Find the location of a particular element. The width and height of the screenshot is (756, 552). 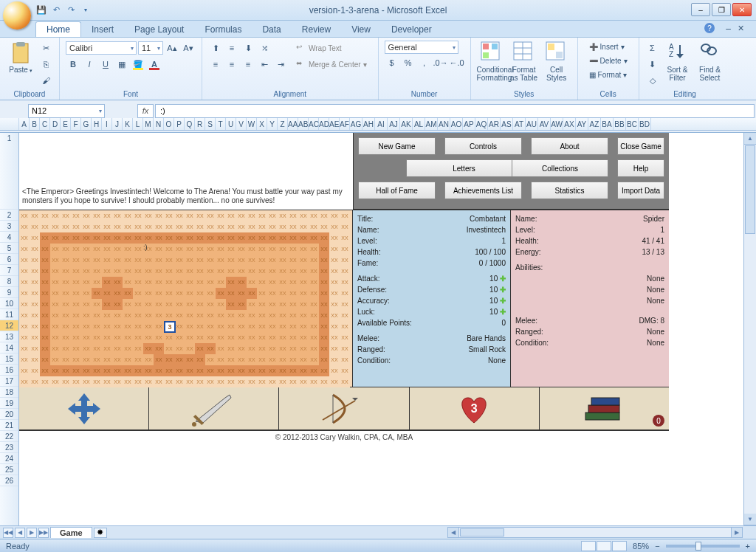

underline-button: U is located at coordinates (106, 64).